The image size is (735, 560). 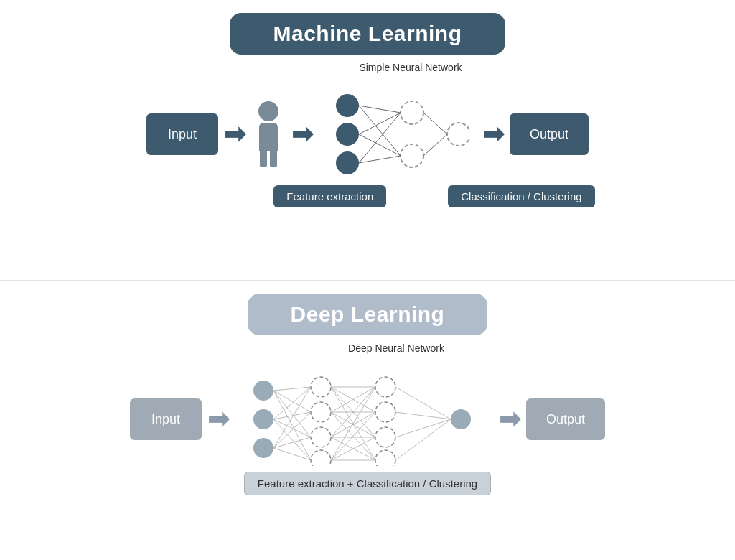 I want to click on person-leg-left, so click(x=263, y=159).